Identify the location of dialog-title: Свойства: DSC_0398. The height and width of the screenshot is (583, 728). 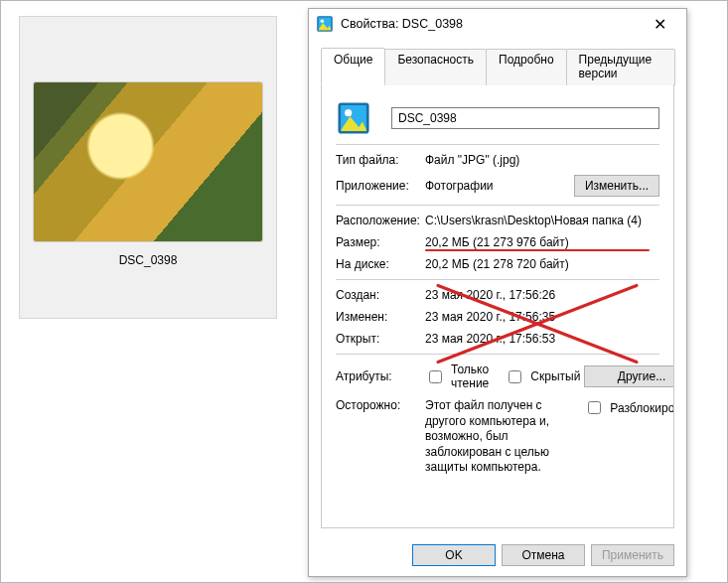
(486, 24).